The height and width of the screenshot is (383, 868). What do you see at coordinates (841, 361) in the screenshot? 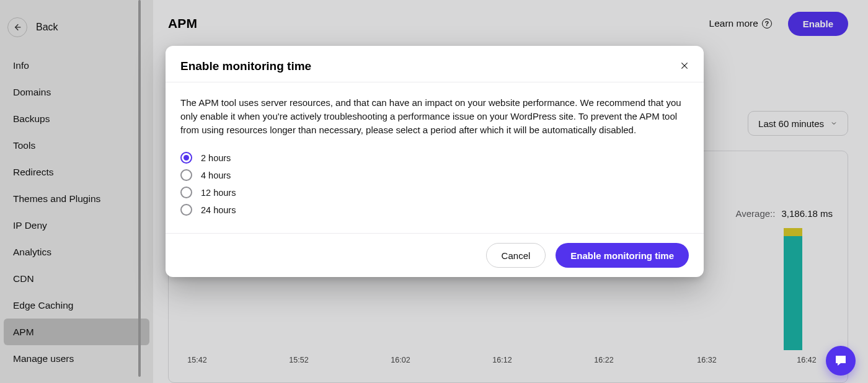
I see `chat-launcher` at bounding box center [841, 361].